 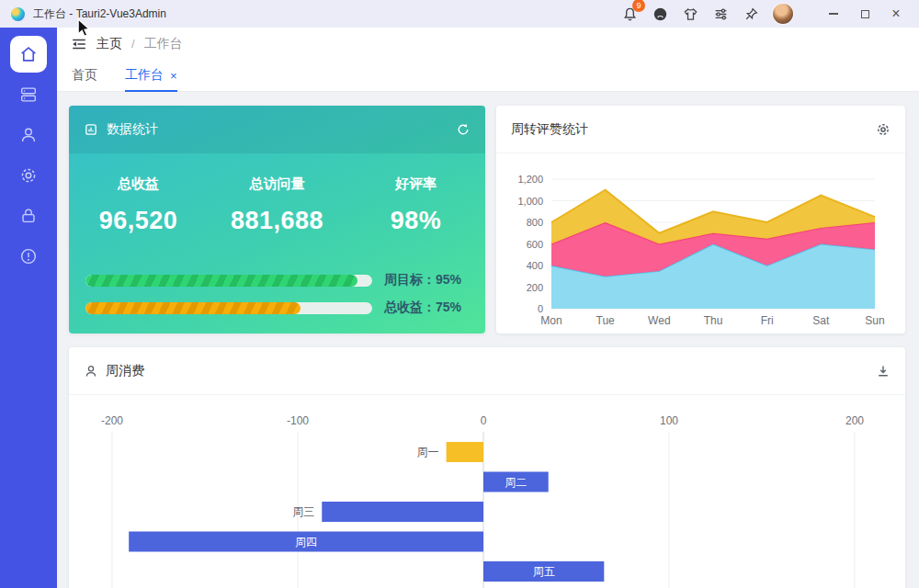 What do you see at coordinates (752, 15) in the screenshot?
I see `pin-icon` at bounding box center [752, 15].